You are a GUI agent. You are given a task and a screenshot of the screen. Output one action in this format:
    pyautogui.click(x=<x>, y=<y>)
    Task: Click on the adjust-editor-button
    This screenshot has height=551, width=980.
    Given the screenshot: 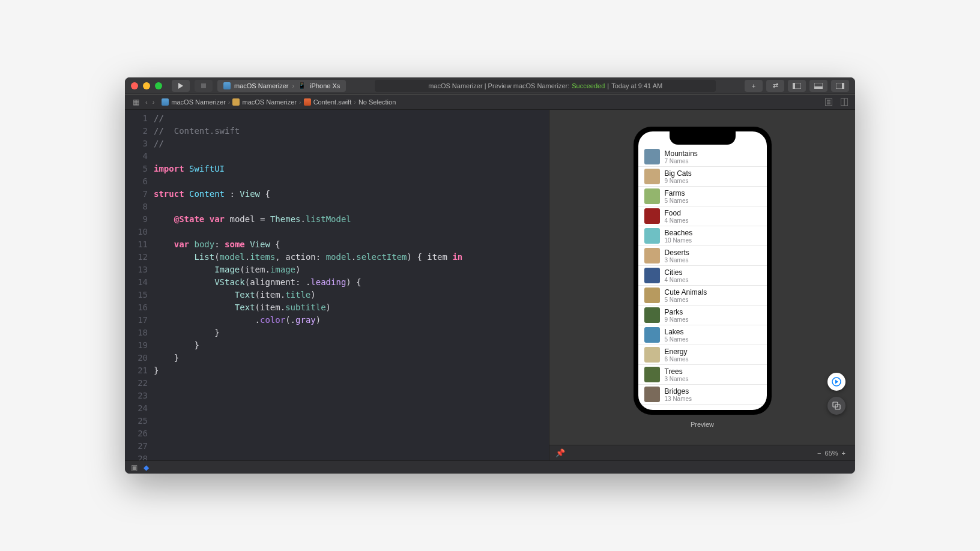 What is the action you would take?
    pyautogui.click(x=844, y=102)
    